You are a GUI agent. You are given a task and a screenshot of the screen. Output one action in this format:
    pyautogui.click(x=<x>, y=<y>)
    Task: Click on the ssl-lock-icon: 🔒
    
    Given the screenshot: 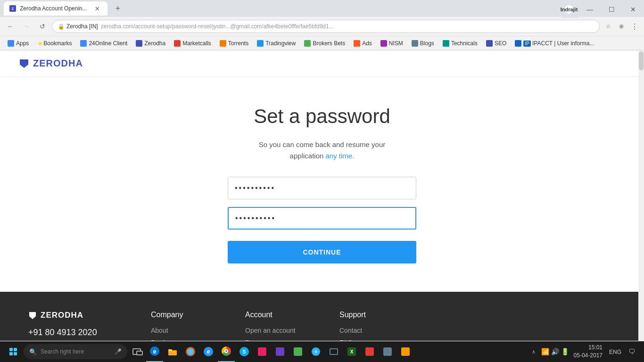 What is the action you would take?
    pyautogui.click(x=61, y=26)
    